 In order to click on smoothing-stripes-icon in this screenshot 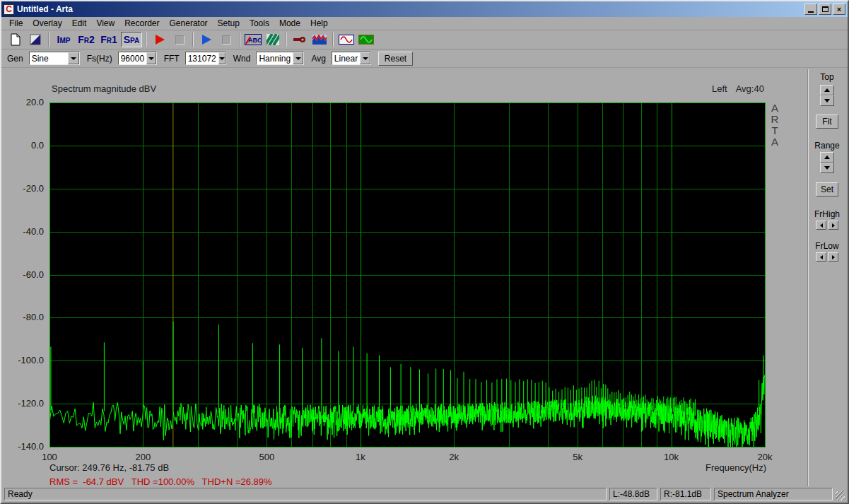, I will do `click(273, 40)`.